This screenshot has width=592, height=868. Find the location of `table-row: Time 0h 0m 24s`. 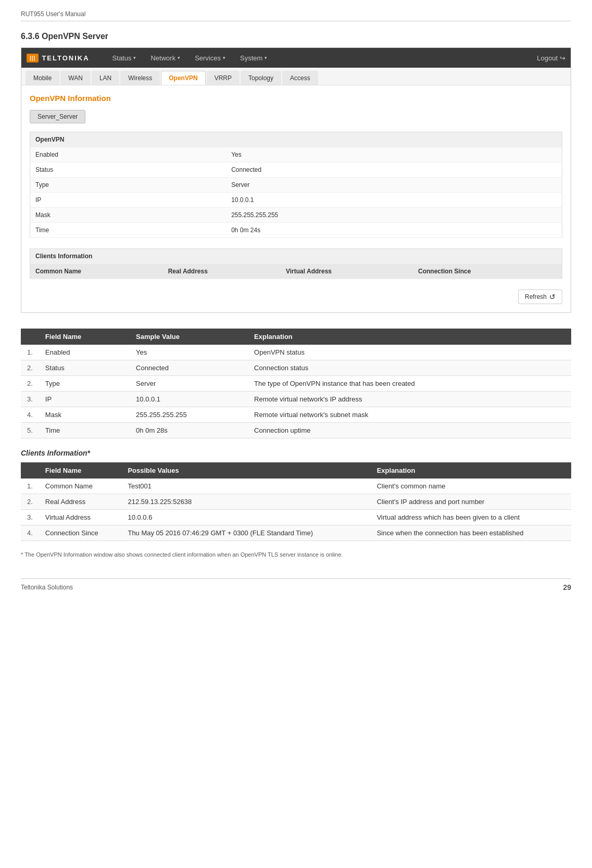

table-row: Time 0h 0m 24s is located at coordinates (296, 230).